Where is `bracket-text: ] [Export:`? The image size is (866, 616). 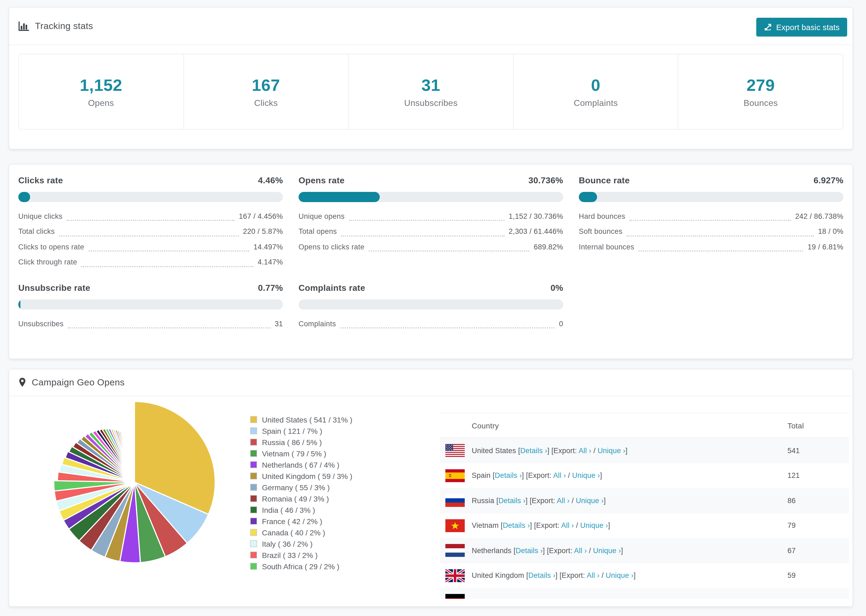
bracket-text: ] [Export: is located at coordinates (563, 451).